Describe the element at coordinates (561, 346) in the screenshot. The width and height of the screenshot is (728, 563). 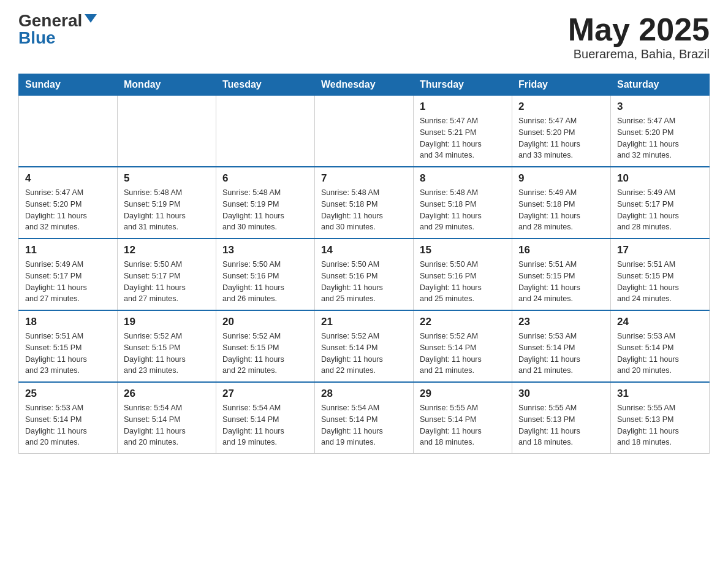
I see `calendar-cell: 23Sunrise: 5:53 AMSunset: 5:14 PMDayligh…` at that location.